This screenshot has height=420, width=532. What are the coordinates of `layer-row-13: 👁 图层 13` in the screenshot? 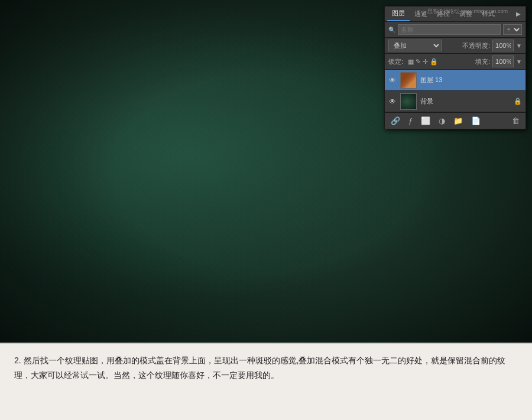 It's located at (455, 80).